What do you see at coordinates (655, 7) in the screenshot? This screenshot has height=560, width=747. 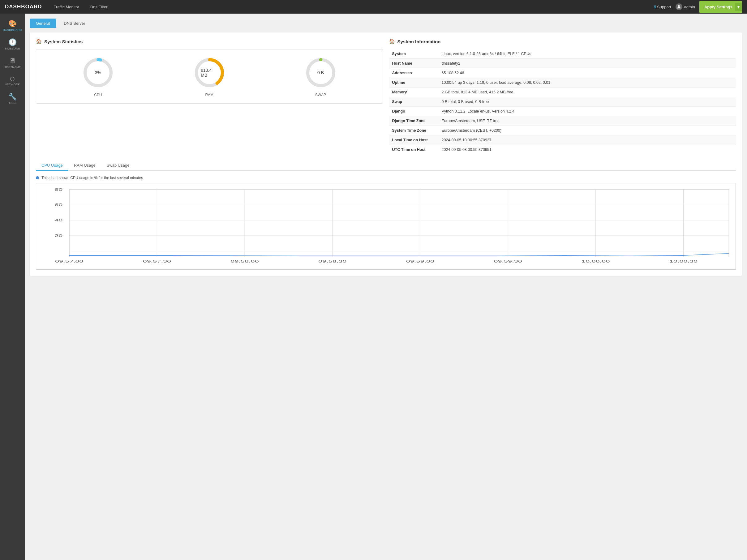 I see `info-icon: ℹ` at bounding box center [655, 7].